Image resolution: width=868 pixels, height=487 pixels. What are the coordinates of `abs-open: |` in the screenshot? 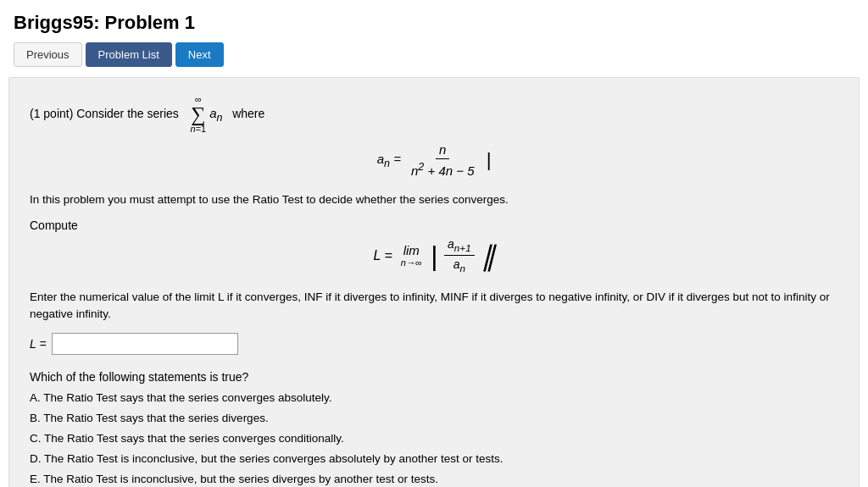 It's located at (434, 256).